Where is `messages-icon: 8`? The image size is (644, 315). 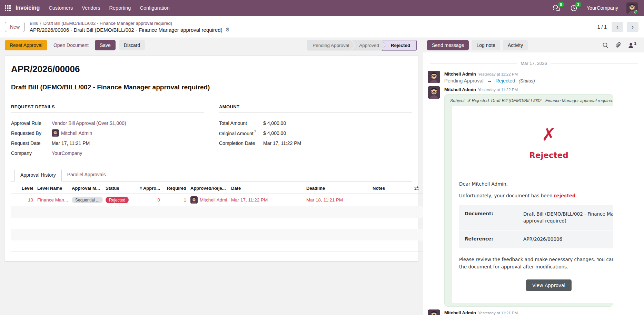 messages-icon: 8 is located at coordinates (557, 8).